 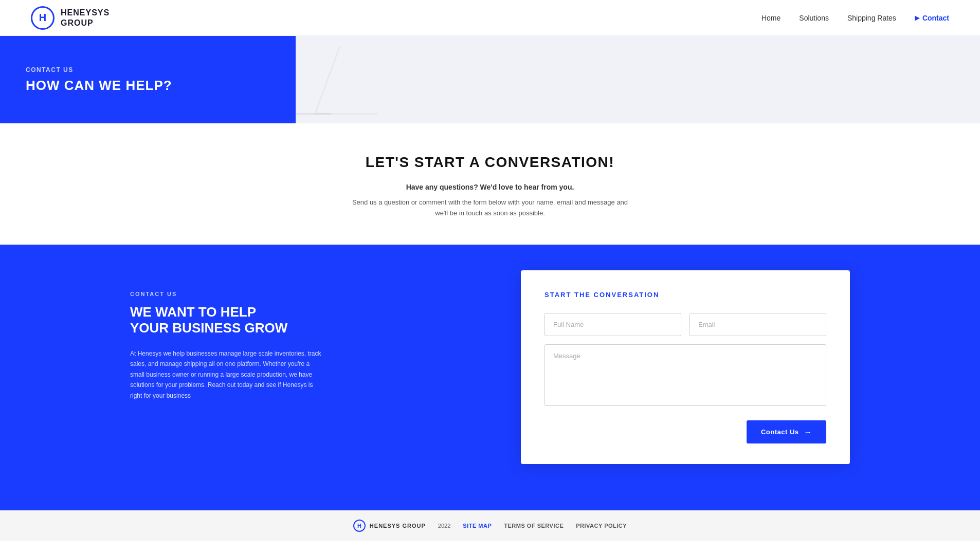 I want to click on brand-name: HENEYSYS GROUP, so click(x=85, y=17).